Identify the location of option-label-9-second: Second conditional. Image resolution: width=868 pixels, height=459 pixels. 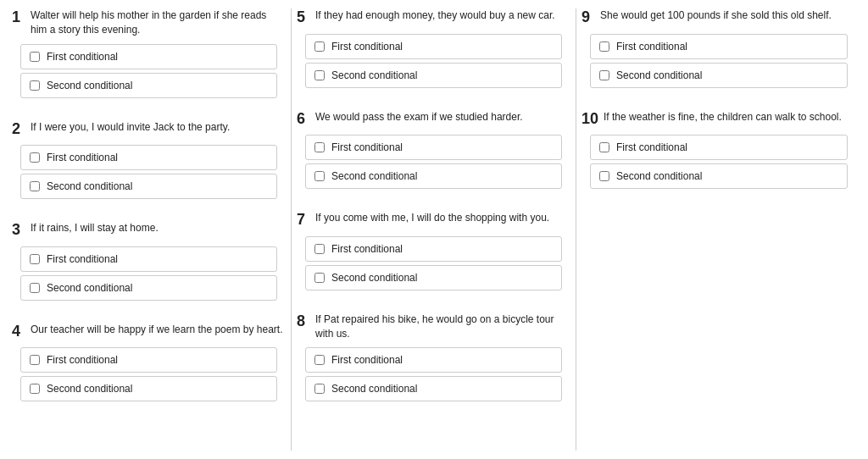
(659, 75).